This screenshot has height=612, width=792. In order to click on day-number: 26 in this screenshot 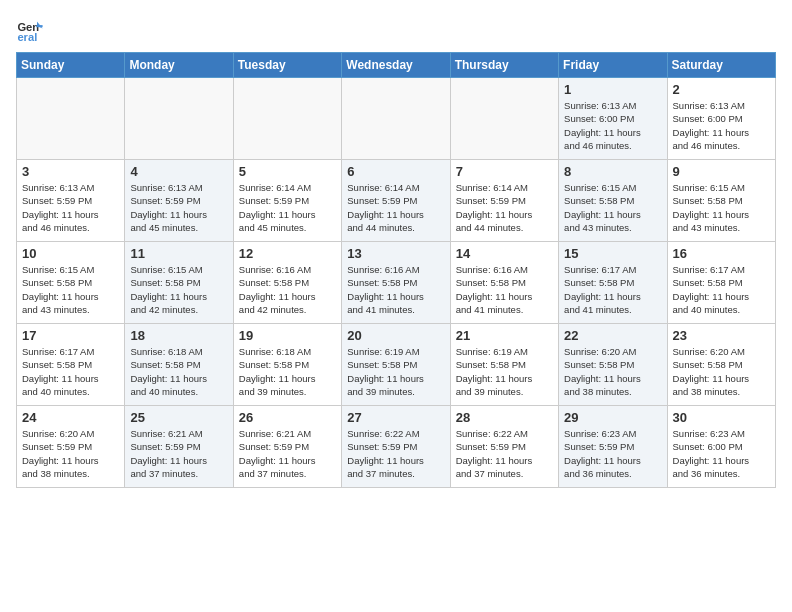, I will do `click(288, 418)`.